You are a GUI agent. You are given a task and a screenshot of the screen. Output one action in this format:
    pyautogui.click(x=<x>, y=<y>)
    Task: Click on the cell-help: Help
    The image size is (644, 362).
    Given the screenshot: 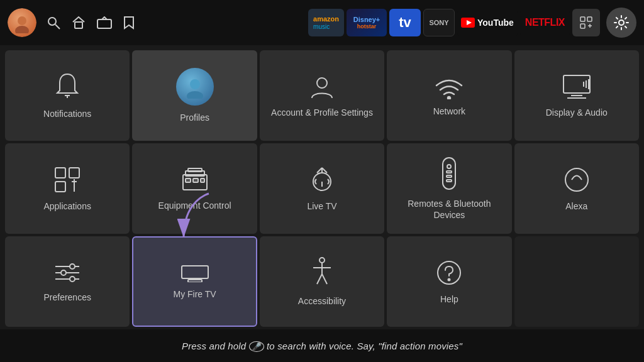 What is the action you would take?
    pyautogui.click(x=449, y=282)
    